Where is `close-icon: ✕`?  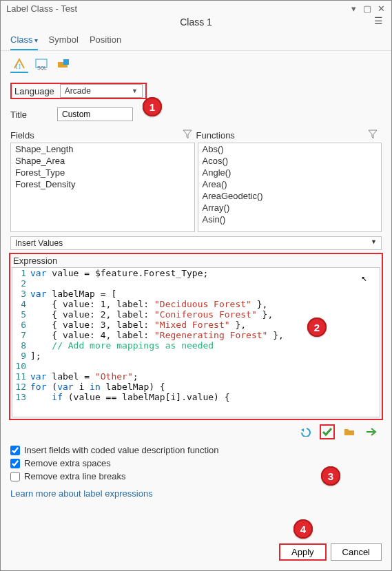 close-icon: ✕ is located at coordinates (381, 8).